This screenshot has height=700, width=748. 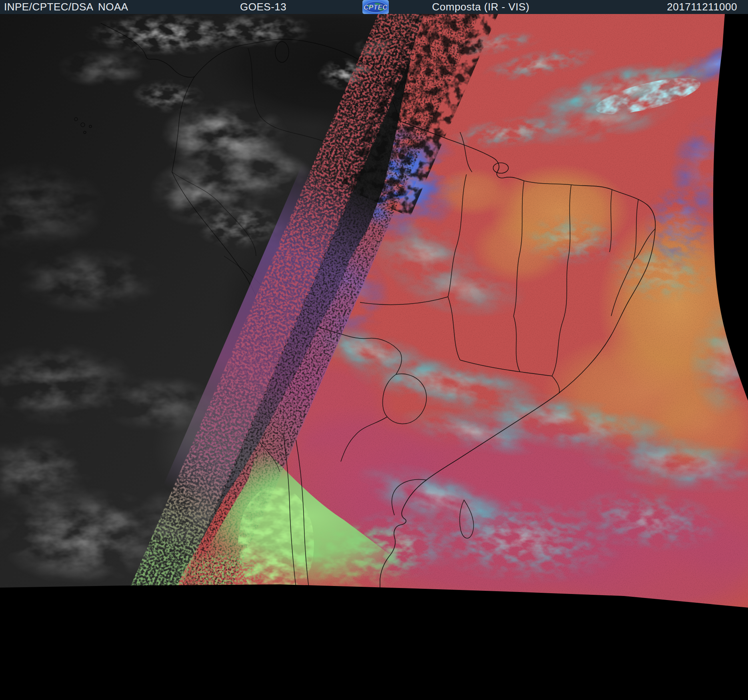 I want to click on header-bar: INPE/CPTEC/DSA NOAA GOES-13 CPTEC Compos…, so click(x=374, y=7).